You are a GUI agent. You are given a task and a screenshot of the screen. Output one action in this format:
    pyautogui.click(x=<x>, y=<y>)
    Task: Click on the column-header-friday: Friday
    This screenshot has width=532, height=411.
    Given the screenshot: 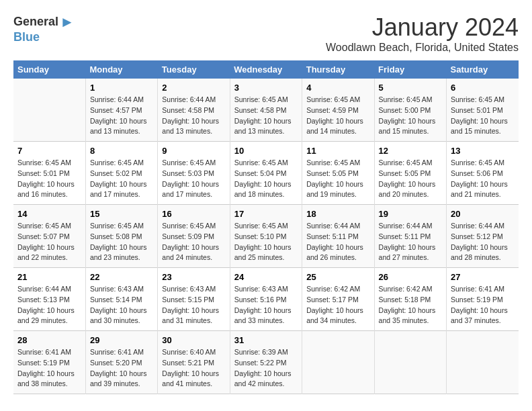 What is the action you would take?
    pyautogui.click(x=410, y=70)
    